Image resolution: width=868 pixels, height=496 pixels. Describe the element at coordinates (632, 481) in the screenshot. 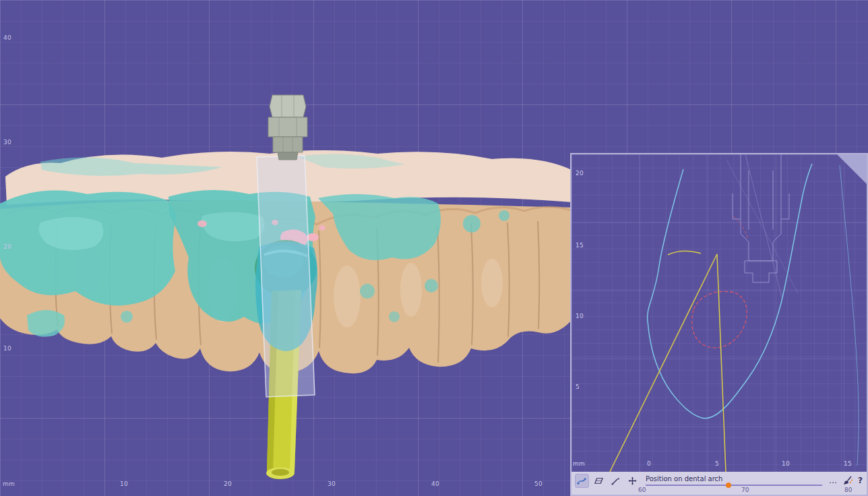

I see `move-tool-button` at that location.